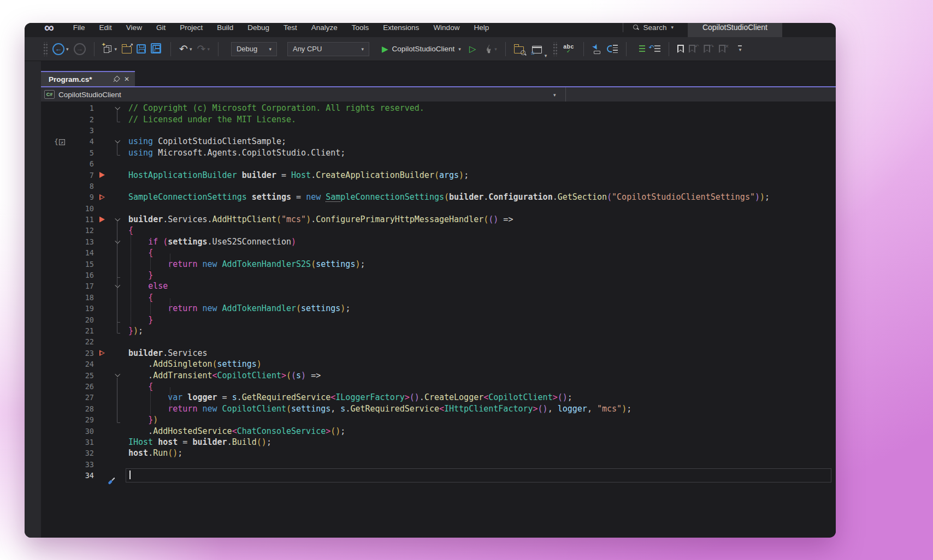 The height and width of the screenshot is (560, 933). I want to click on code-line: 23builder.Services, so click(438, 353).